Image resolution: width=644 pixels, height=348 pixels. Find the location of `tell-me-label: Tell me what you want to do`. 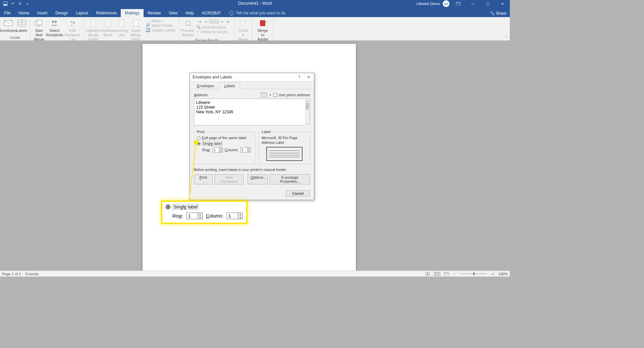

tell-me-label: Tell me what you want to do is located at coordinates (261, 13).